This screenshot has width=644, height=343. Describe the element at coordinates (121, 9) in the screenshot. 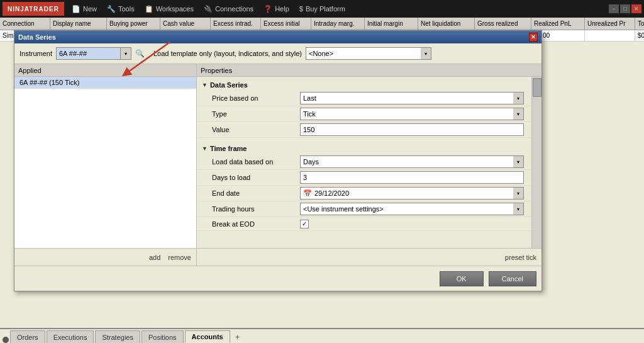

I see `menu-tools: 🔧 Tools` at that location.